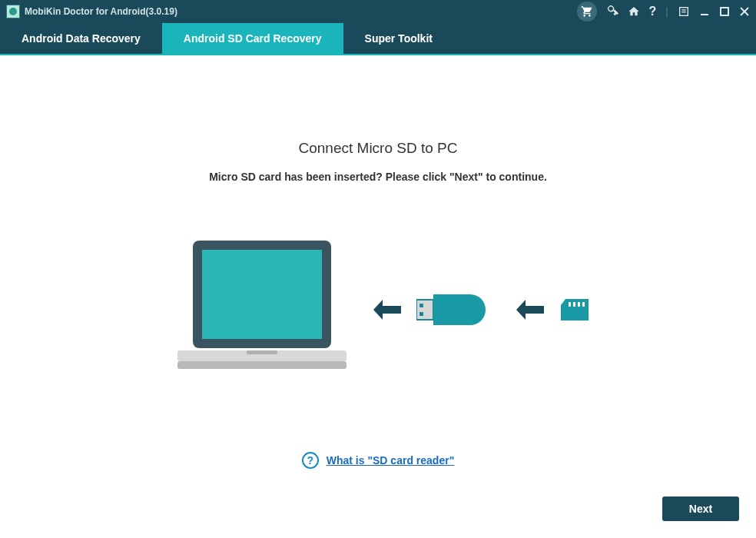  What do you see at coordinates (684, 12) in the screenshot?
I see `feedback-icon` at bounding box center [684, 12].